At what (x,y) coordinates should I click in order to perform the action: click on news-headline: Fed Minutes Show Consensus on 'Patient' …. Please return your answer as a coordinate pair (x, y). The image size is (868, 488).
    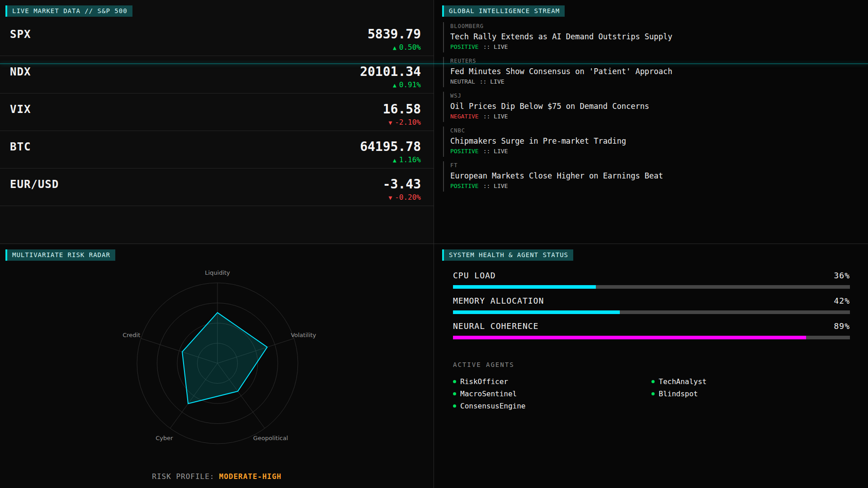
    Looking at the image, I should click on (650, 71).